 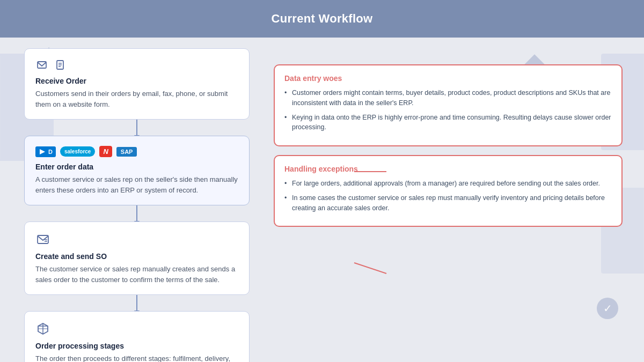 I want to click on dynamics-label: D, so click(x=50, y=152).